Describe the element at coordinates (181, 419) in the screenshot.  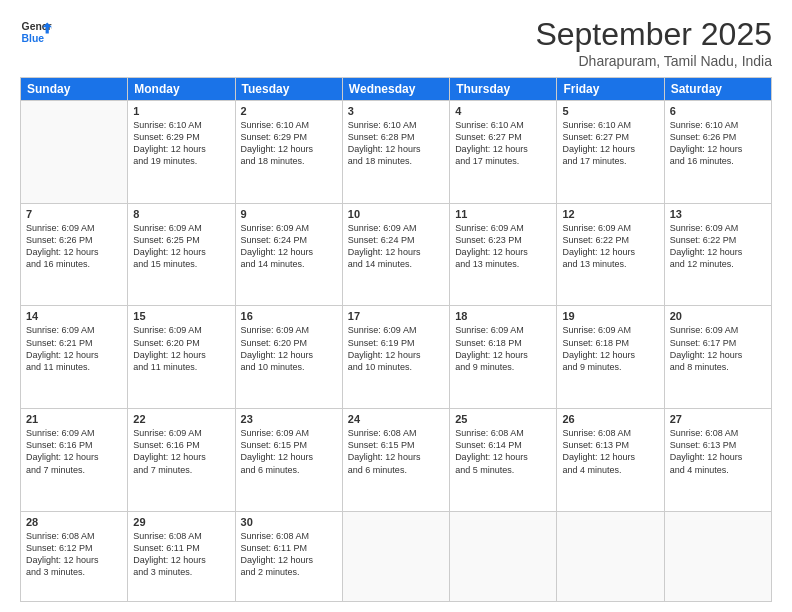
I see `day-number: 22` at that location.